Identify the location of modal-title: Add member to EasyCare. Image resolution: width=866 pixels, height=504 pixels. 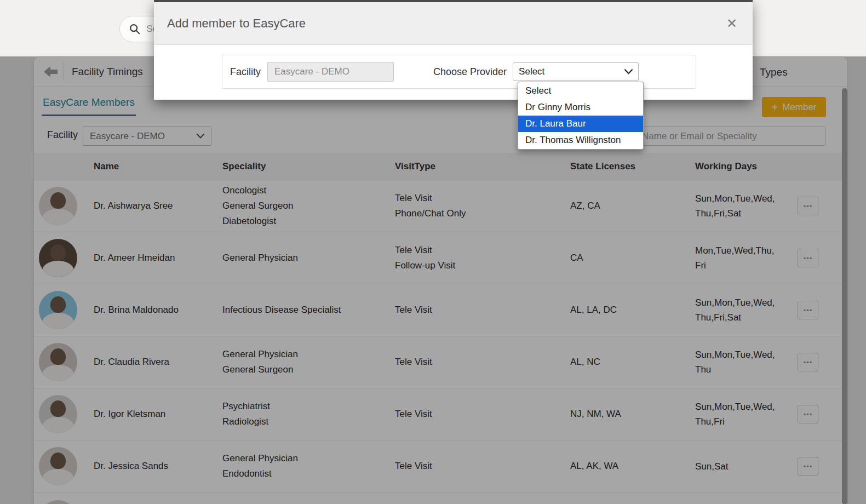
(237, 24).